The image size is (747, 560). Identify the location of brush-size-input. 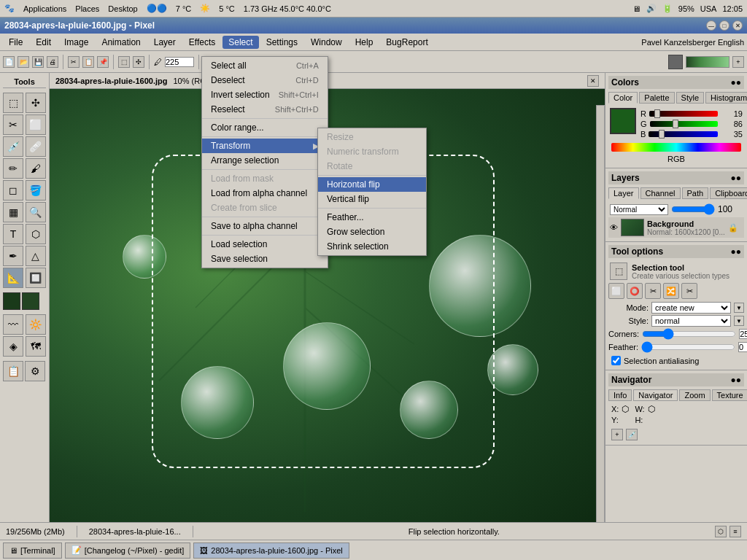
(179, 62).